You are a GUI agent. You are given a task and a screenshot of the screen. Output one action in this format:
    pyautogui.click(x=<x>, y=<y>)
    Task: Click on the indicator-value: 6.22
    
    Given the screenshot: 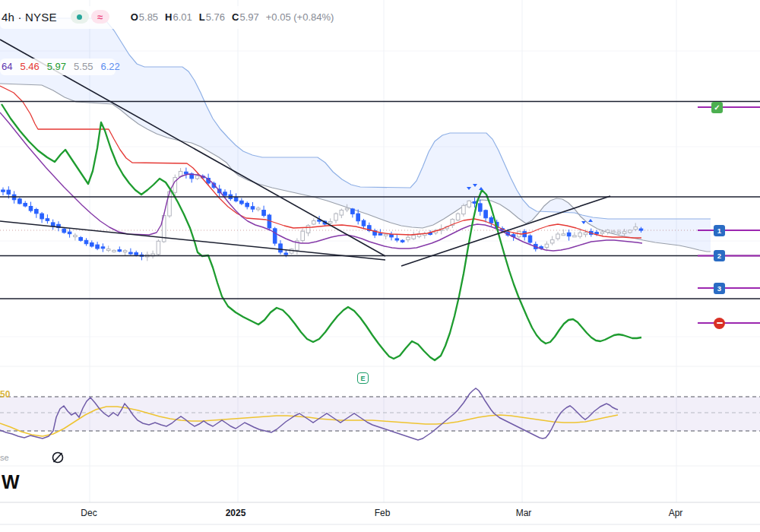 What is the action you would take?
    pyautogui.click(x=109, y=67)
    